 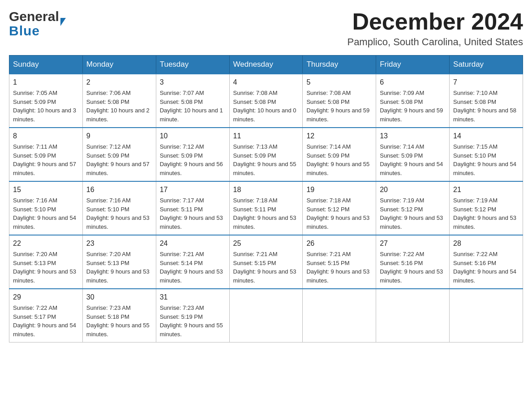 I want to click on calendar-week-row: 22Sunrise: 7:20 AMSunset: 5:13 PMDayligh…, so click(x=266, y=262).